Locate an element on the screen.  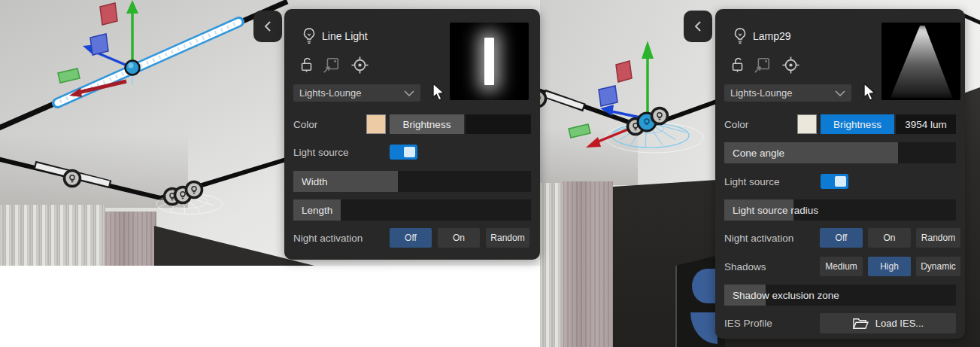
folder-open-icon is located at coordinates (860, 324).